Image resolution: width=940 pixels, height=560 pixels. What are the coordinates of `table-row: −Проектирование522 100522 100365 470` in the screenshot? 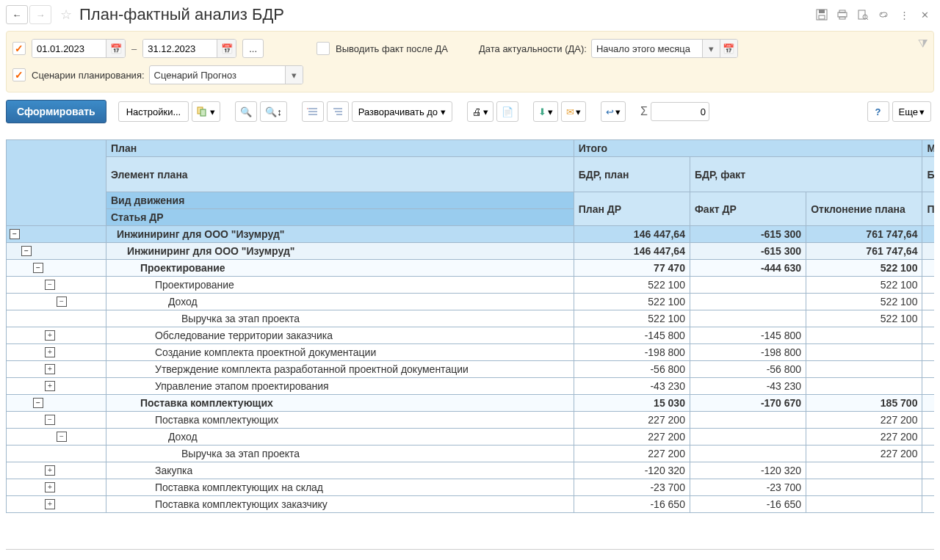 It's located at (471, 285).